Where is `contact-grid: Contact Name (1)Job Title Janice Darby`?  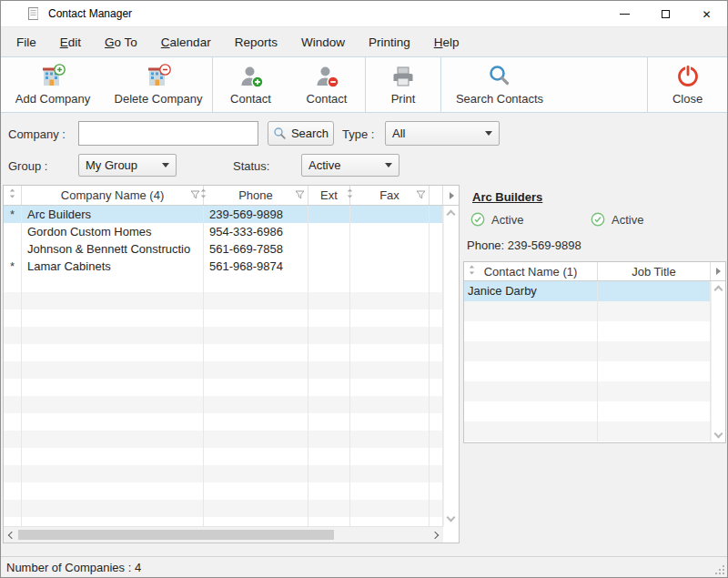
contact-grid: Contact Name (1)Job Title Janice Darby is located at coordinates (595, 352).